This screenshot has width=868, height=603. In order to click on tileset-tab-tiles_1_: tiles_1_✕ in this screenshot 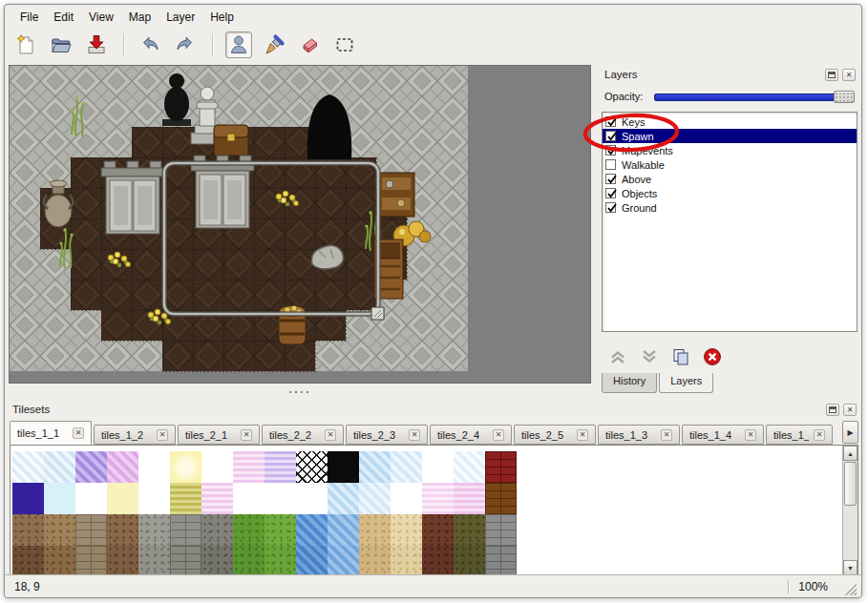, I will do `click(799, 435)`.